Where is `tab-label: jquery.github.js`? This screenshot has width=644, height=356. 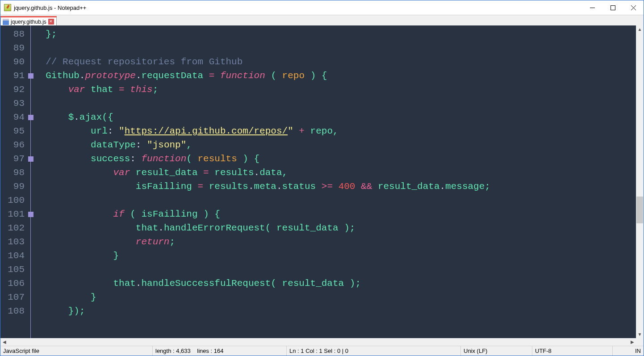 tab-label: jquery.github.js is located at coordinates (29, 22).